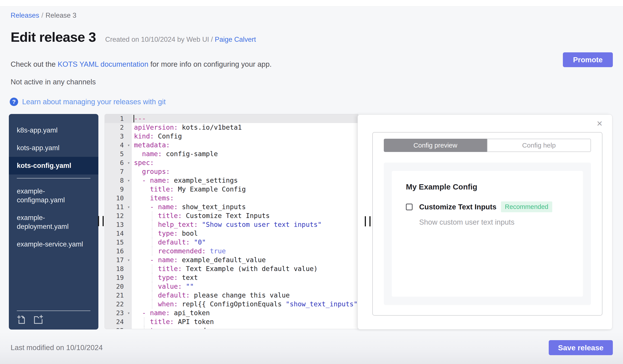  I want to click on line-number: 6▾, so click(118, 163).